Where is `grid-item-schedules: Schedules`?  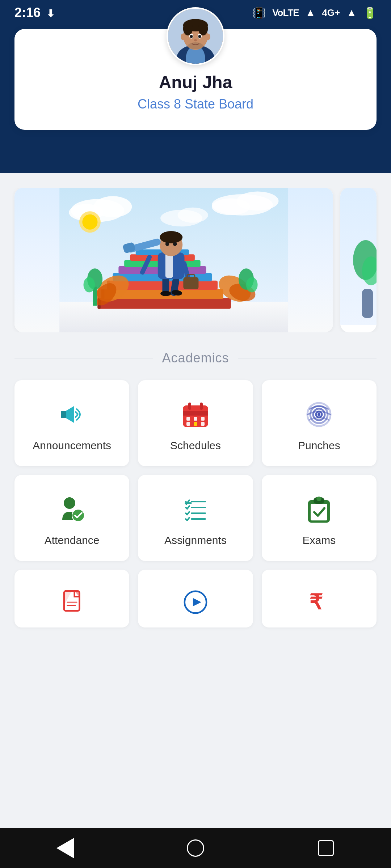
grid-item-schedules: Schedules is located at coordinates (196, 423).